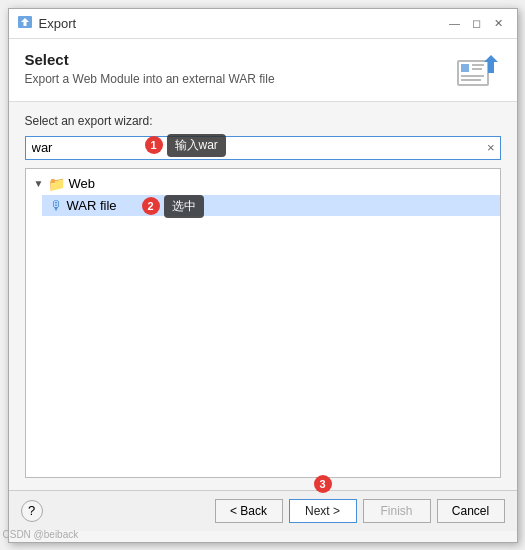  What do you see at coordinates (477, 71) in the screenshot?
I see `export-large-icon` at bounding box center [477, 71].